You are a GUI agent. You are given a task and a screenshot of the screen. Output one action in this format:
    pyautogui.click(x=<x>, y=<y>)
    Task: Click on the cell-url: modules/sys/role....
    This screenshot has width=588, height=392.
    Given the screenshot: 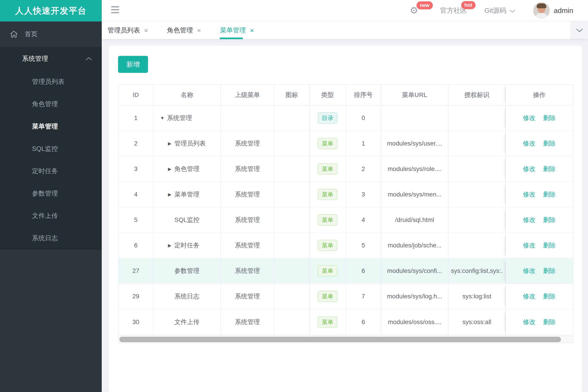 What is the action you would take?
    pyautogui.click(x=415, y=169)
    